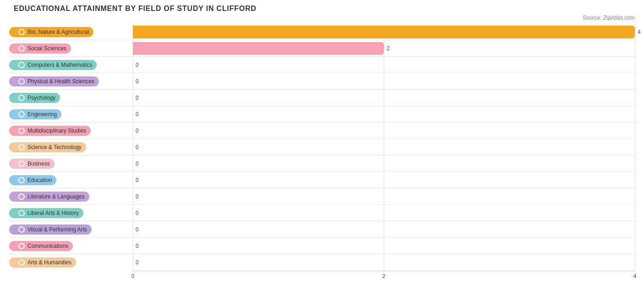  Describe the element at coordinates (384, 276) in the screenshot. I see `x-tick: 2` at that location.